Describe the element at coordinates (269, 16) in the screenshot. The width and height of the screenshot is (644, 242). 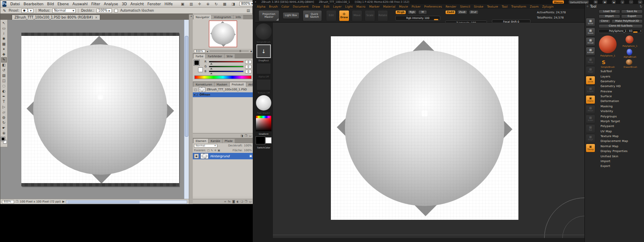
I see `projection-master-button: Projection Master` at that location.